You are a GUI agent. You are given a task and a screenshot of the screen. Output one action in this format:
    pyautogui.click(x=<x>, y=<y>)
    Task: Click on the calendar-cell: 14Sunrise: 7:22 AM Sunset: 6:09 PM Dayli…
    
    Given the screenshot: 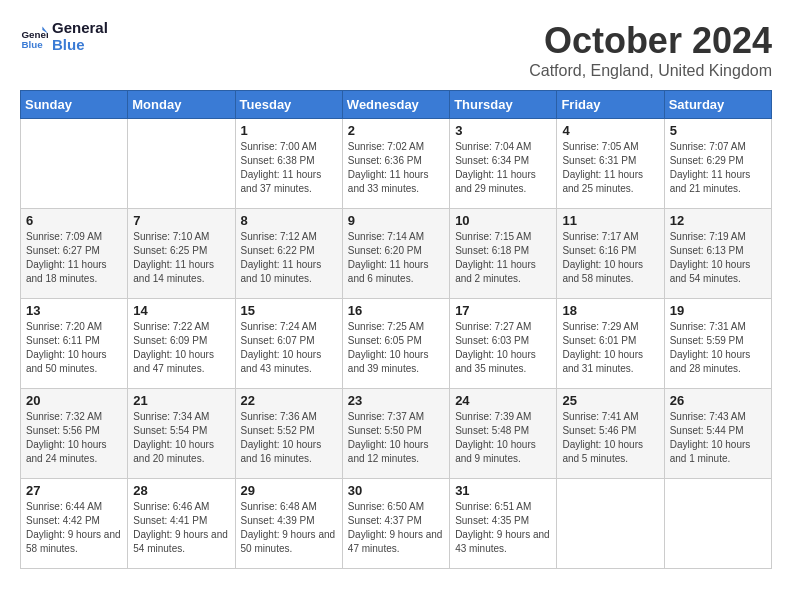 What is the action you would take?
    pyautogui.click(x=182, y=344)
    